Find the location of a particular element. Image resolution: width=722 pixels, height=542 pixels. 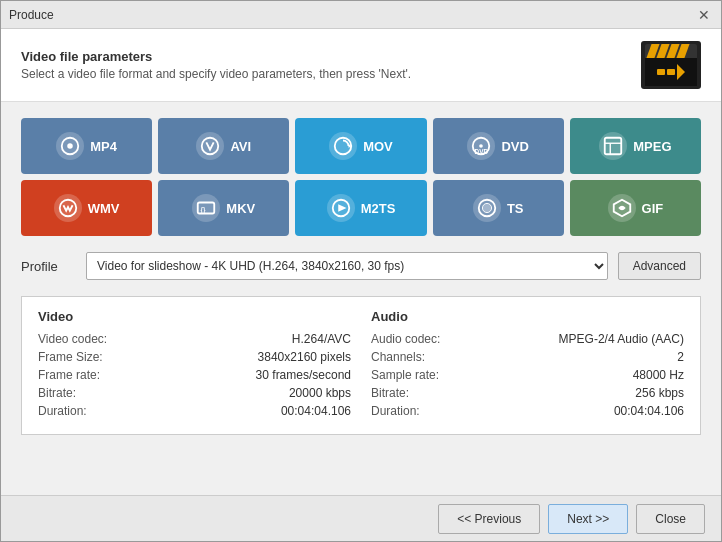

avi-label: AVI is located at coordinates (240, 146).